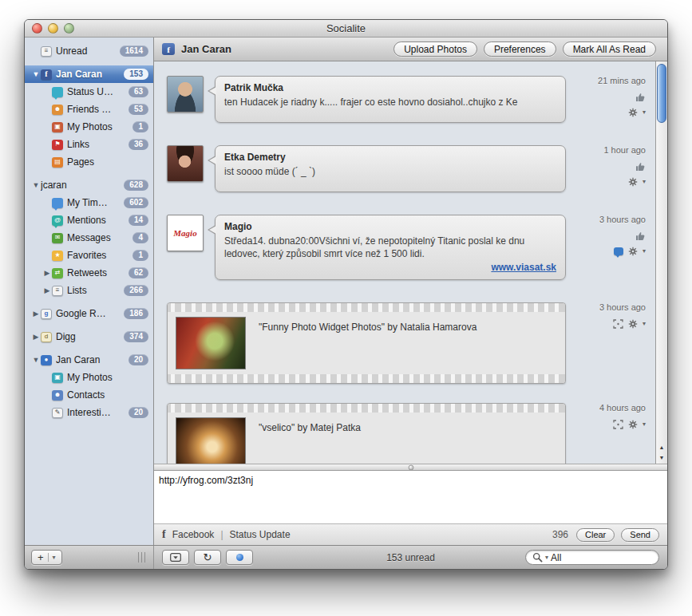  Describe the element at coordinates (408, 343) in the screenshot. I see `feed-item-photo: "Funny Photo Widget Photos" by Natalia H…` at that location.